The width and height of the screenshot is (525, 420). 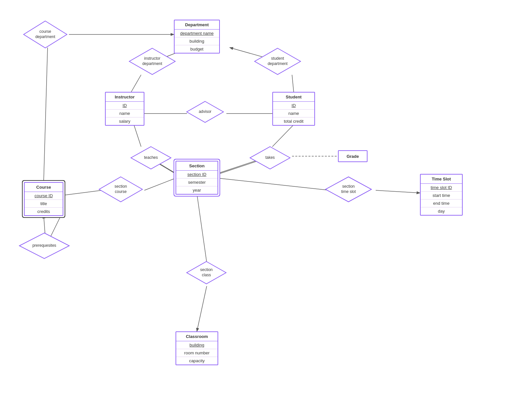 What do you see at coordinates (197, 190) in the screenshot?
I see `entity-section-attr-2: year` at bounding box center [197, 190].